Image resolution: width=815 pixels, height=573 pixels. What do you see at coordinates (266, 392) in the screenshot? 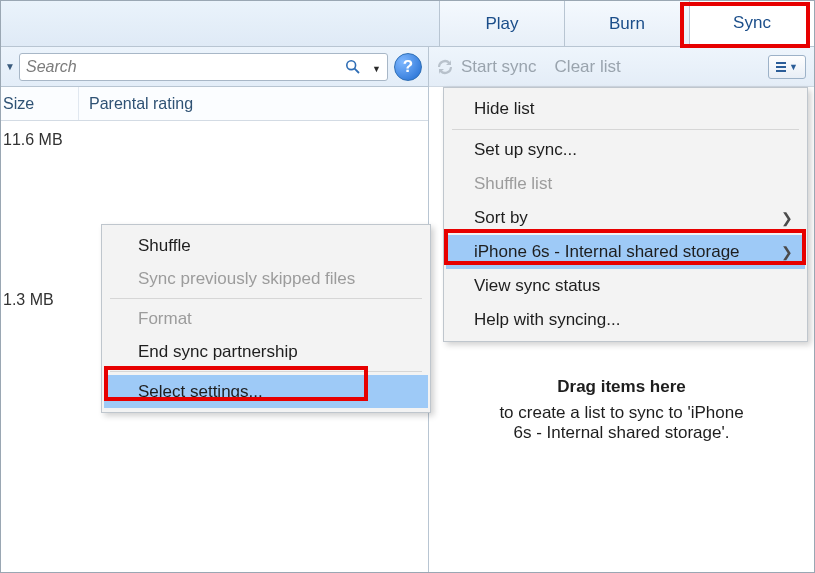
I see `submenu-select-settings: Select settings...` at bounding box center [266, 392].